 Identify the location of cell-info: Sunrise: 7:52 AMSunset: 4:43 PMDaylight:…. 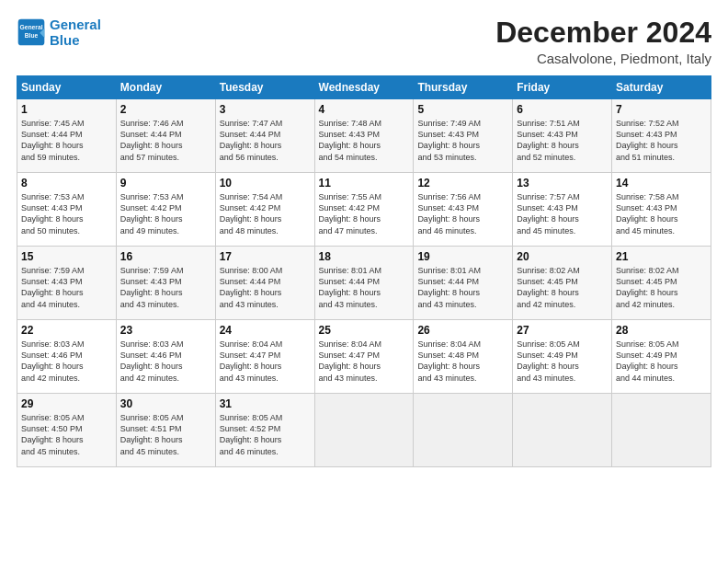
(647, 140).